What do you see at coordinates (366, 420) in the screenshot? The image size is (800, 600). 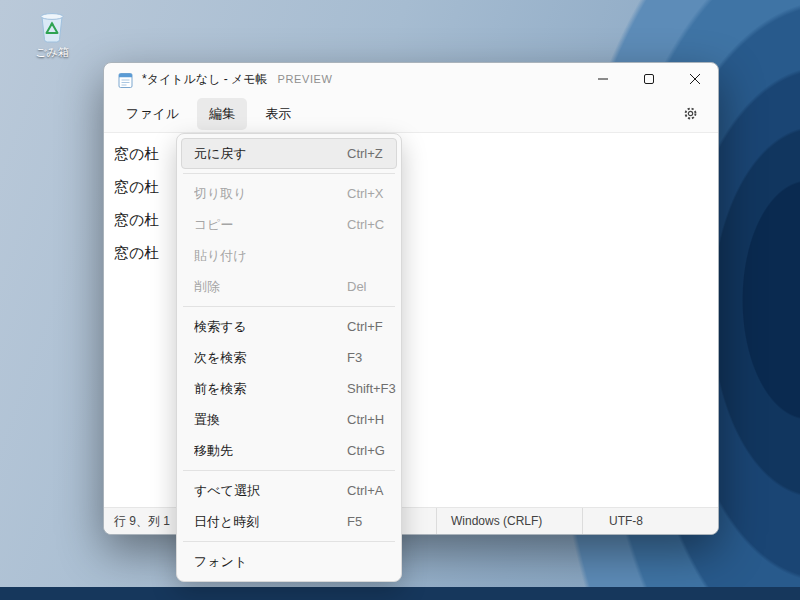 I see `menu-item-shortcut: Ctrl+H` at bounding box center [366, 420].